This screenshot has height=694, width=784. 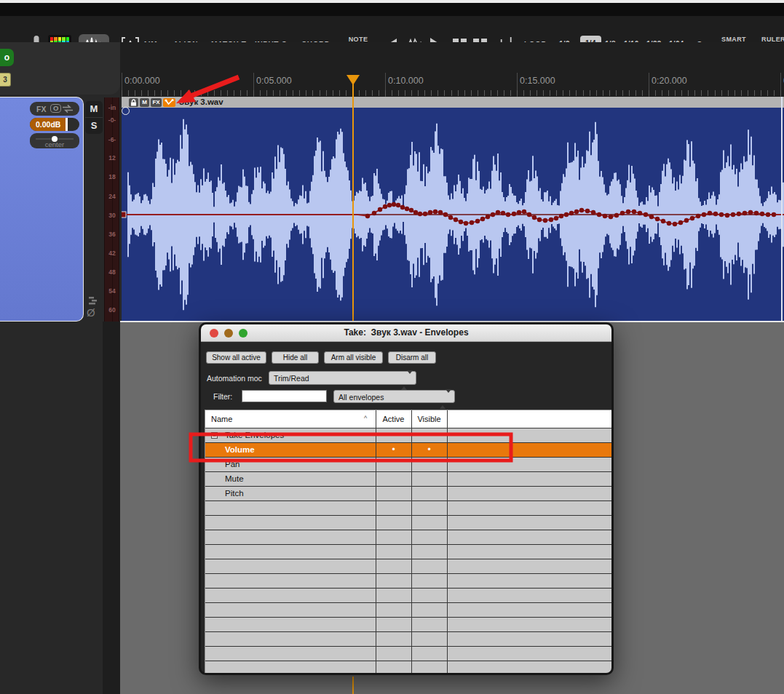 I want to click on item-envelope-button, so click(x=169, y=103).